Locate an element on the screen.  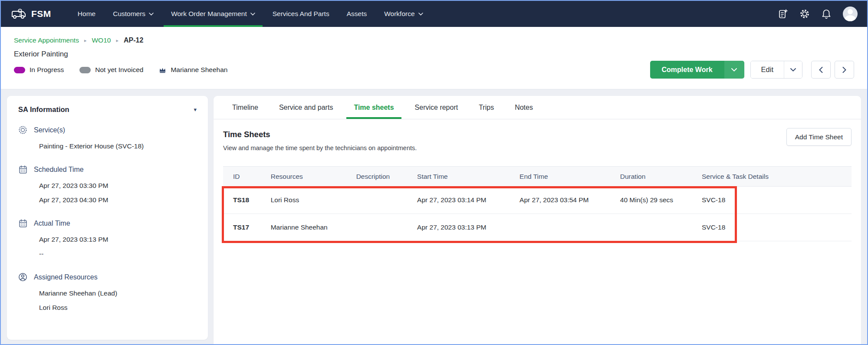
time-sheets-title: Time Sheets is located at coordinates (537, 135).